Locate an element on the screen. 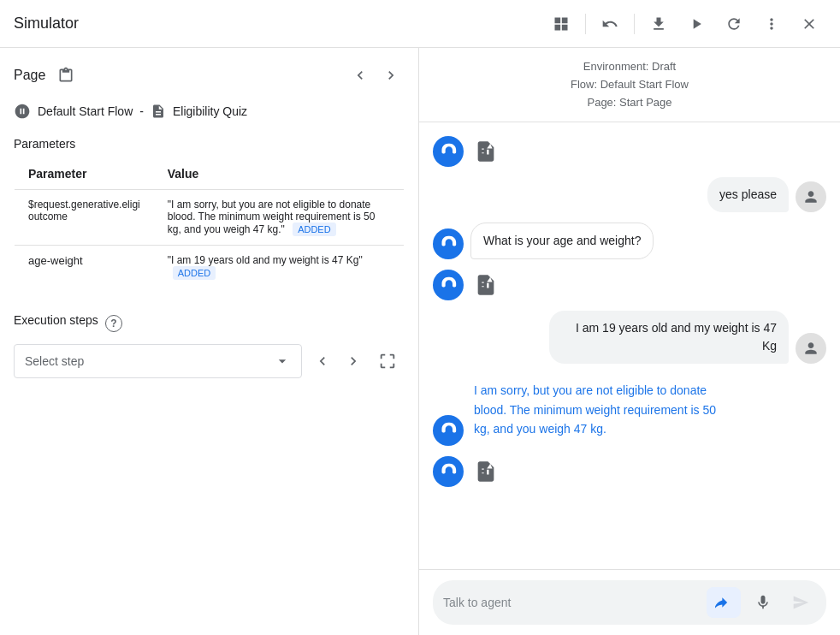 The height and width of the screenshot is (635, 840). flow-icon is located at coordinates (22, 111).